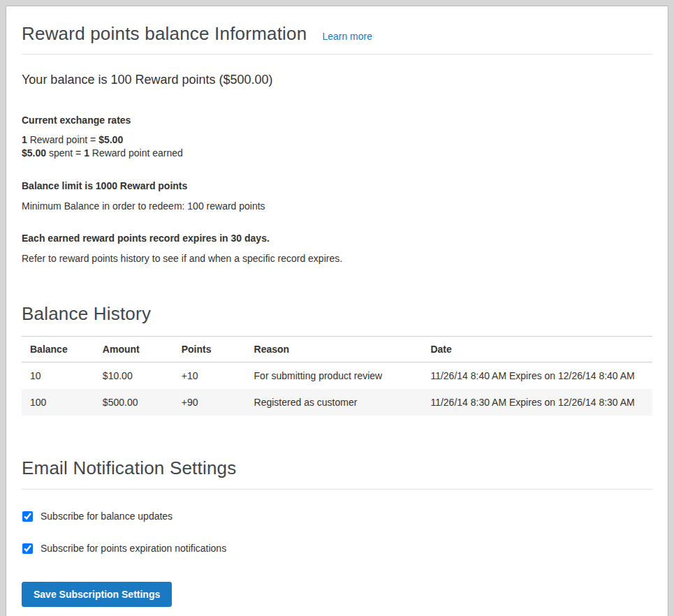 The image size is (674, 616). Describe the element at coordinates (65, 153) in the screenshot. I see `rate2-text: spent =` at that location.